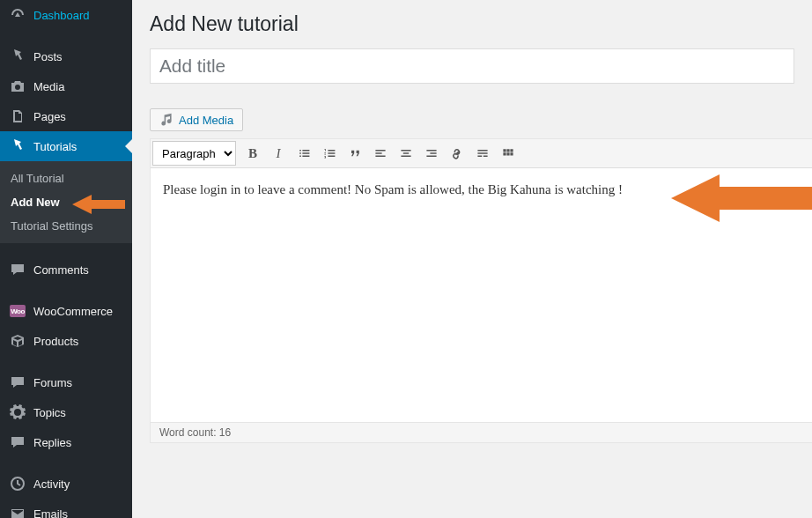 Image resolution: width=812 pixels, height=518 pixels. Describe the element at coordinates (18, 86) in the screenshot. I see `camera-icon` at that location.